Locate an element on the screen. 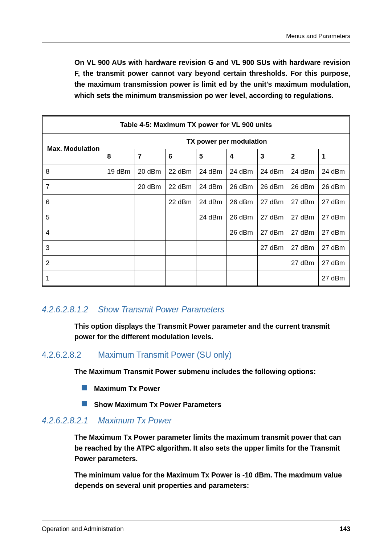 The width and height of the screenshot is (392, 554). submenu-options-list: Maximum Tx Power Show Maximum Tx Power P… is located at coordinates (216, 397).